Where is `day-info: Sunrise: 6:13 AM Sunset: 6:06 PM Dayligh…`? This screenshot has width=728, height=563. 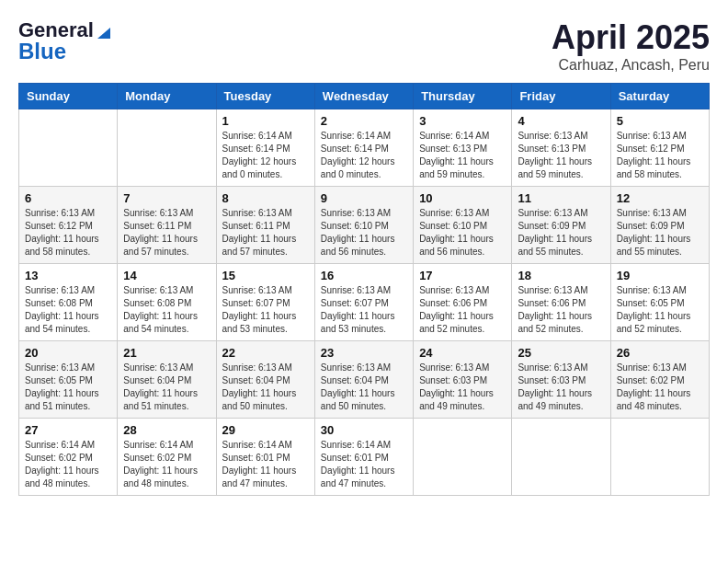
day-info: Sunrise: 6:13 AM Sunset: 6:06 PM Dayligh… is located at coordinates (462, 310).